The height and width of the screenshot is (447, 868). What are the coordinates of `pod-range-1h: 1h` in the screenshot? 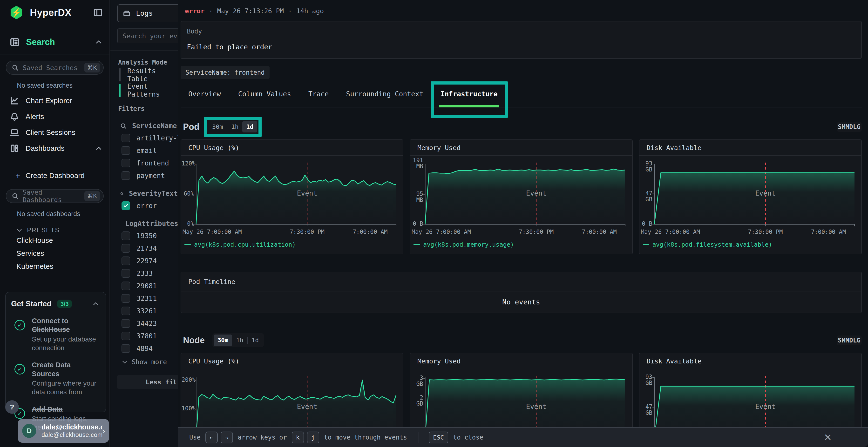 It's located at (235, 127).